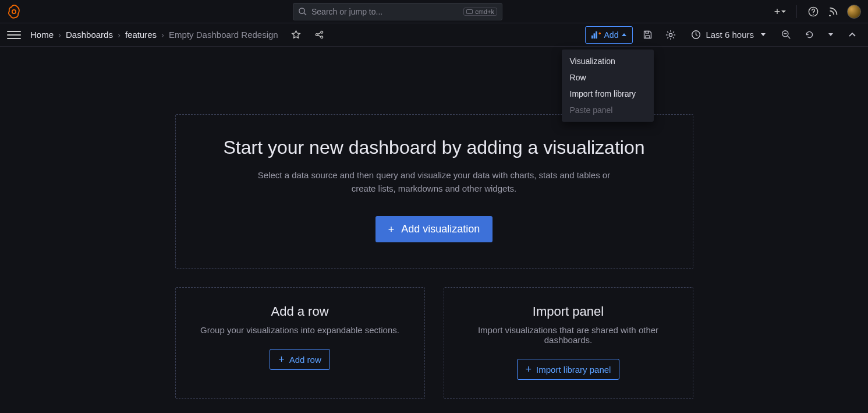  Describe the element at coordinates (434, 230) in the screenshot. I see `add-visualization-button: + Add visualization` at that location.